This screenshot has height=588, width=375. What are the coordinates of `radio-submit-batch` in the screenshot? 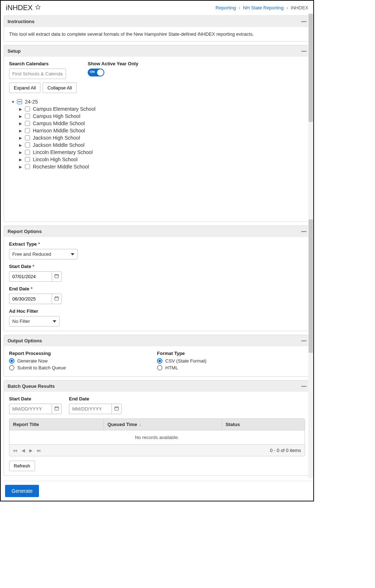 It's located at (12, 368).